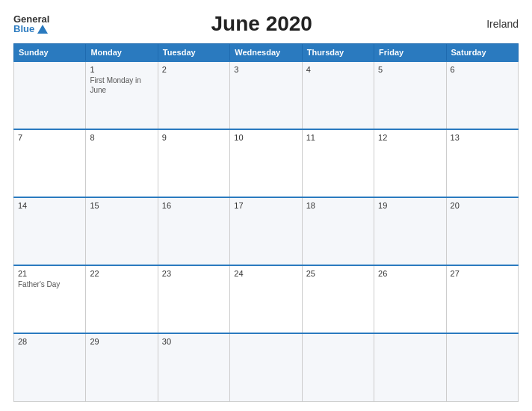 The width and height of the screenshot is (532, 411). I want to click on calendar-cell: 30, so click(194, 368).